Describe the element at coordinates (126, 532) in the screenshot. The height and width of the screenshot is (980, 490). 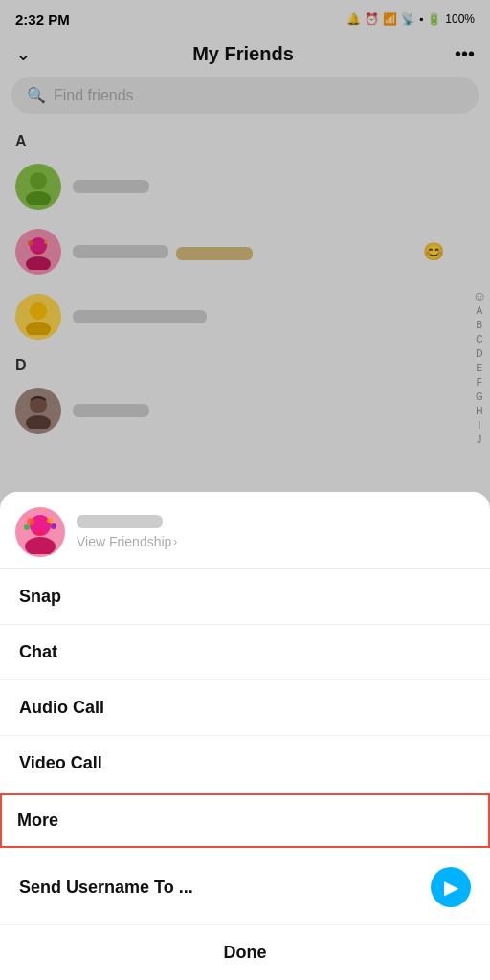
I see `profile-info: View Friendship ›` at that location.